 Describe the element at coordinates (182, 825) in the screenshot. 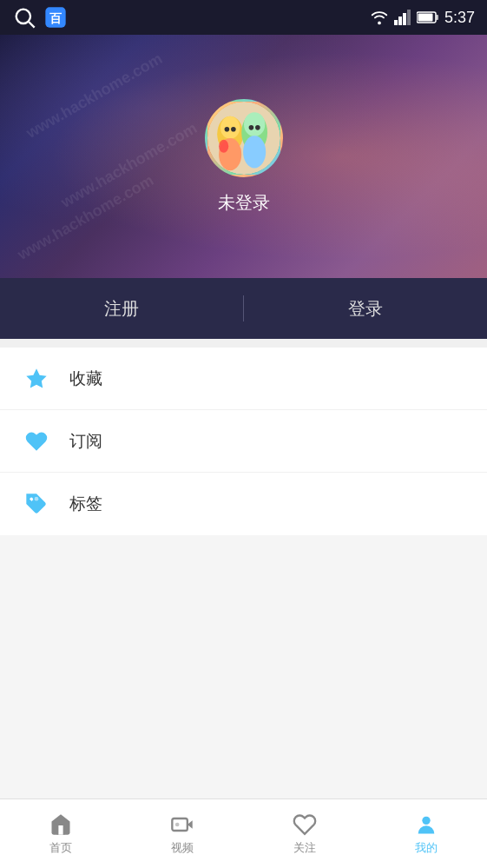

I see `video-icon` at that location.